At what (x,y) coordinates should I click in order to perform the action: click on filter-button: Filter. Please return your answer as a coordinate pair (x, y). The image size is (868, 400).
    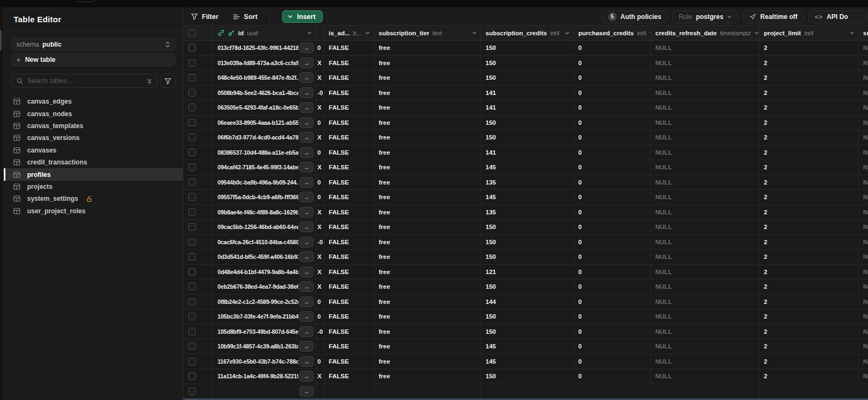
    Looking at the image, I should click on (205, 17).